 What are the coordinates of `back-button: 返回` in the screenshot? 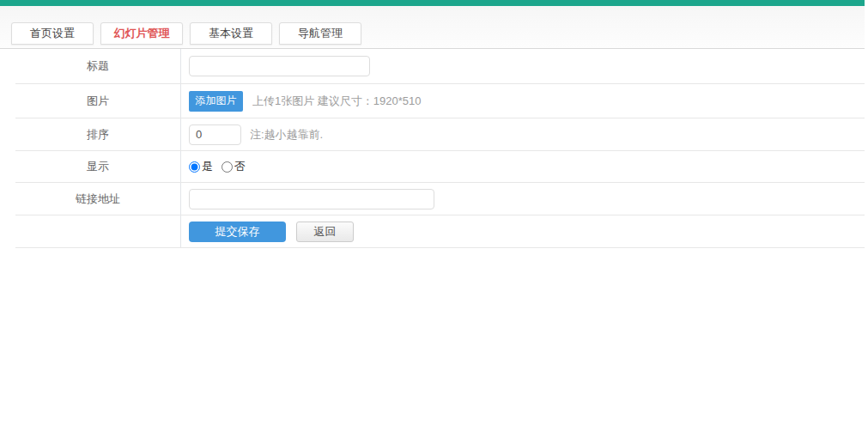 It's located at (325, 232).